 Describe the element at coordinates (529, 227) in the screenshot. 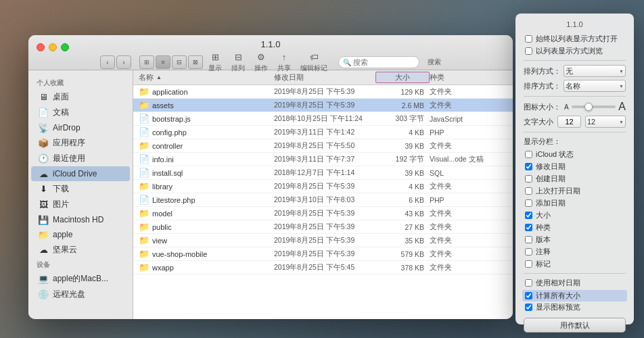

I see `type-checkbox` at that location.